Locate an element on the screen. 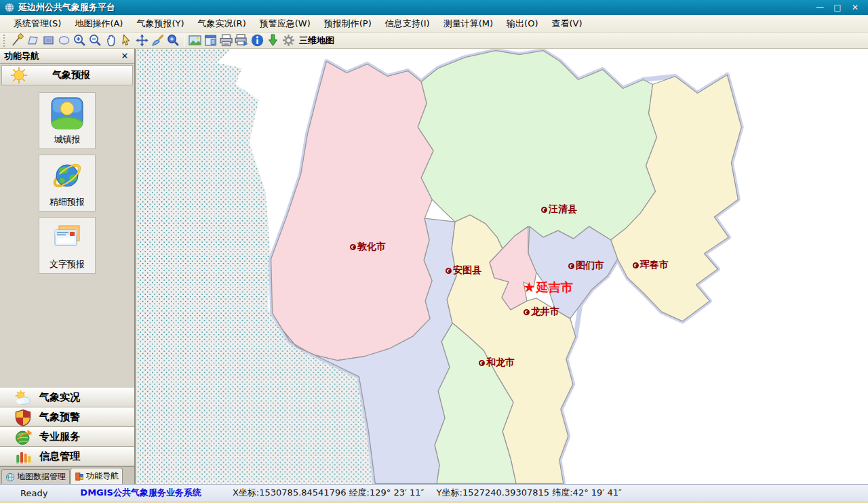 This screenshot has height=503, width=868. nav-window-icon is located at coordinates (79, 477).